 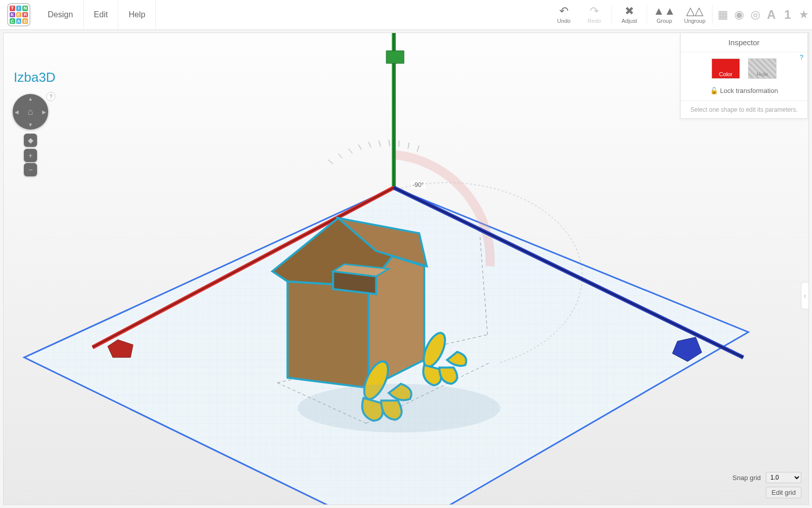 I want to click on ungroup-label: Ungroup, so click(x=695, y=21).